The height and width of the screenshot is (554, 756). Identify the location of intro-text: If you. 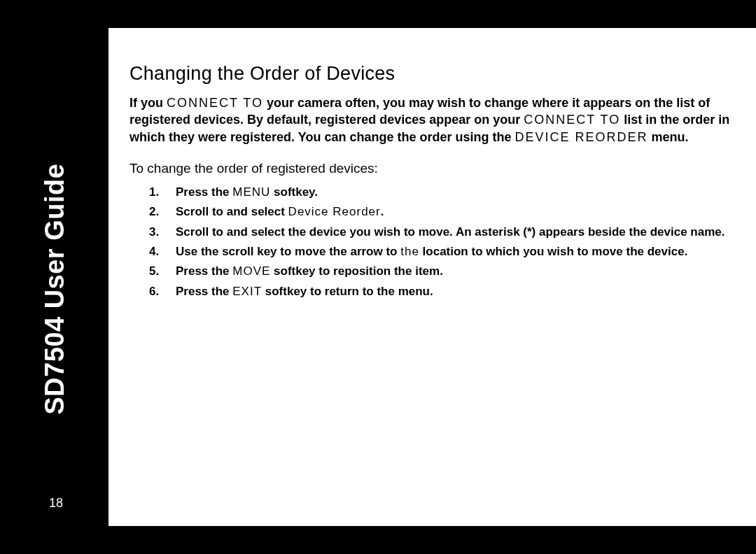
(148, 103).